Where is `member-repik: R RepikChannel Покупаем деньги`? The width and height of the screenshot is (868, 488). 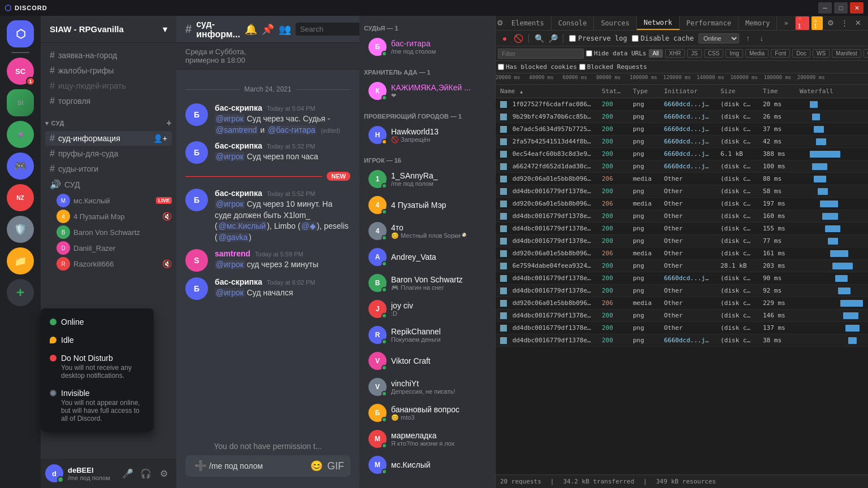
member-repik: R RepikChannel Покупаем деньги is located at coordinates (427, 335).